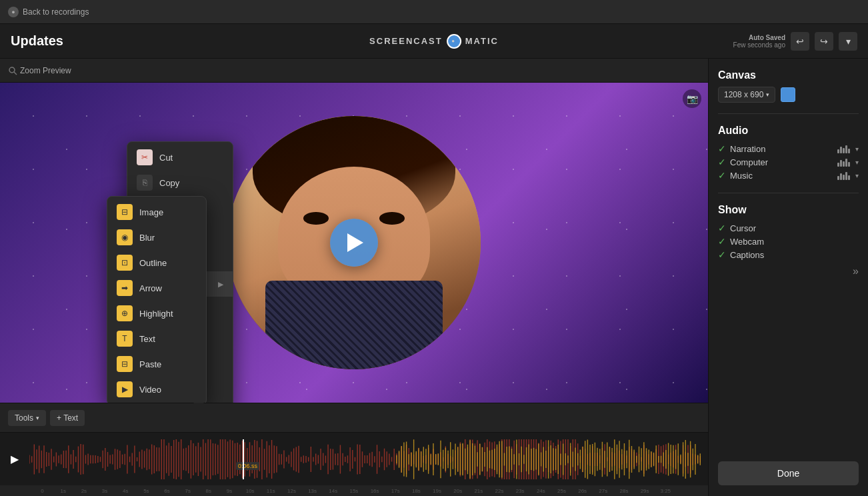  Describe the element at coordinates (844, 162) in the screenshot. I see `audio-bars-icon-computer` at that location.